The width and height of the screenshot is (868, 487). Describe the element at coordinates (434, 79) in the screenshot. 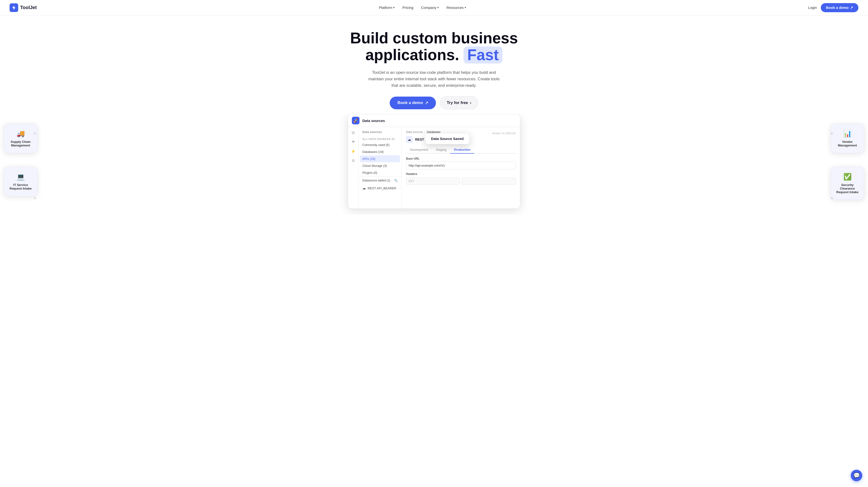

I see `hero-subtext: ToolJet is an open-source low-code platf…` at that location.